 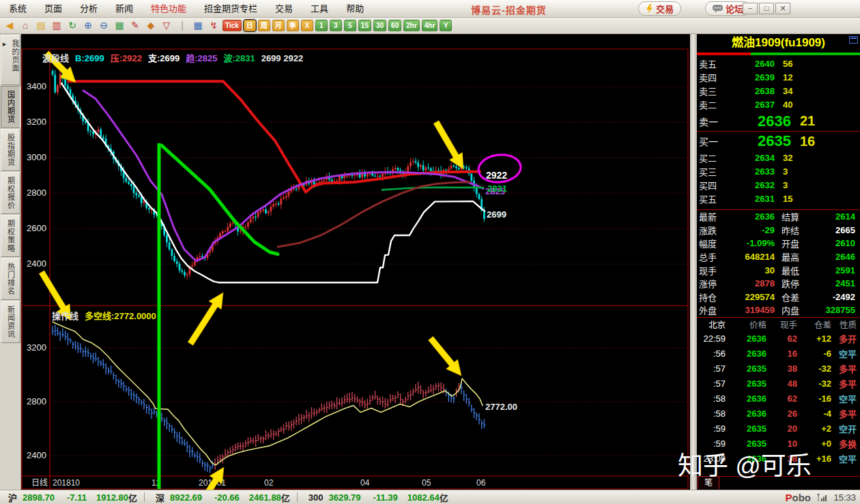 What do you see at coordinates (778, 158) in the screenshot?
I see `bid-row-2: 买二263432` at bounding box center [778, 158].